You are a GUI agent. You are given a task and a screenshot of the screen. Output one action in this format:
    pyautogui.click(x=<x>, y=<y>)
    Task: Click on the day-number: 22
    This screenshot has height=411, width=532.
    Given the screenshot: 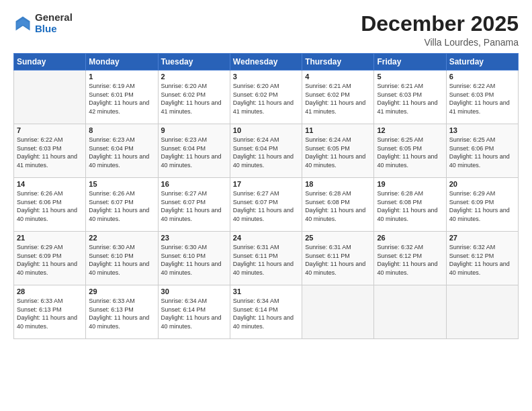 What is the action you would take?
    pyautogui.click(x=122, y=238)
    